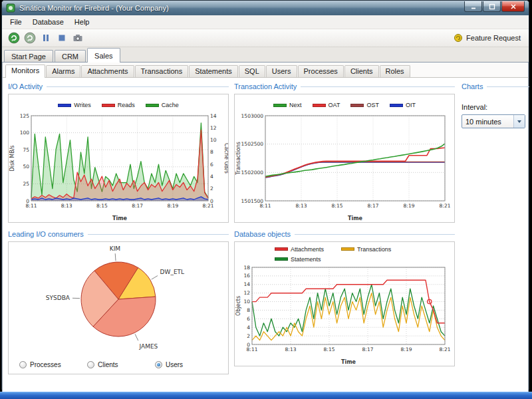  What do you see at coordinates (403, 105) in the screenshot?
I see `legend-oit: OIT` at bounding box center [403, 105].